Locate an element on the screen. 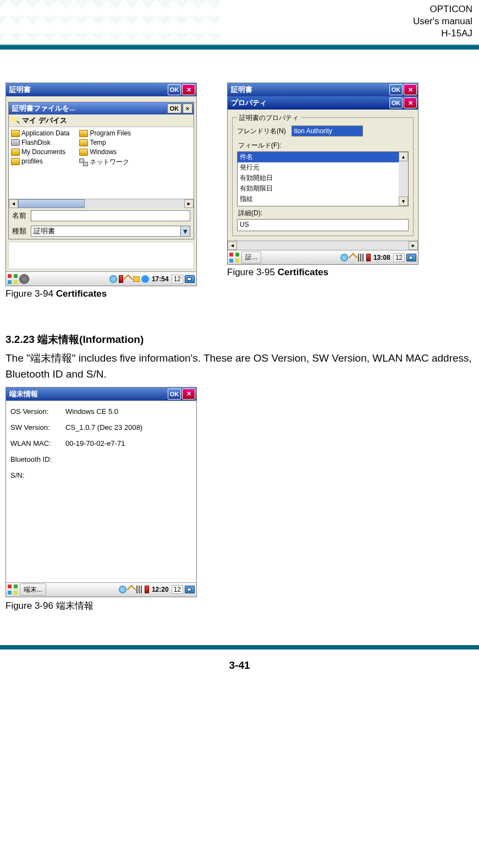  outer-title: 証明書 is located at coordinates (88, 90).